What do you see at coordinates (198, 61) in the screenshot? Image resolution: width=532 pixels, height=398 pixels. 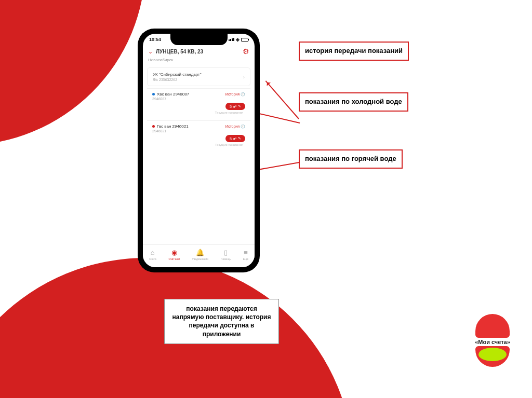 I see `city-label: Новосибирск` at bounding box center [198, 61].